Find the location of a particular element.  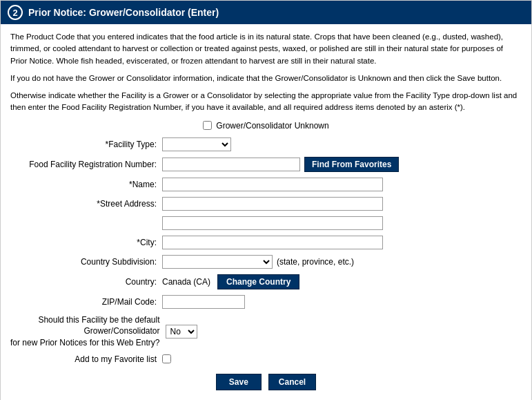

city-control is located at coordinates (342, 242).